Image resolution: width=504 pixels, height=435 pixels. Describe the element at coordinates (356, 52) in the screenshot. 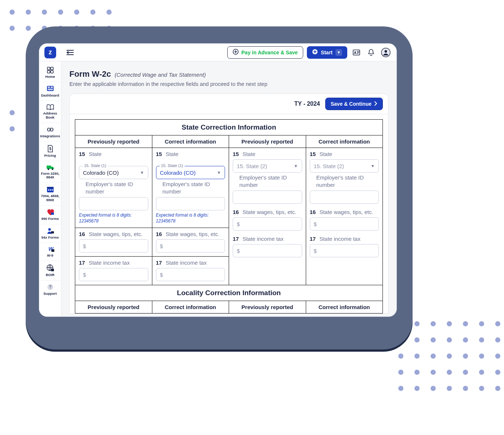

I see `id-card-icon` at that location.